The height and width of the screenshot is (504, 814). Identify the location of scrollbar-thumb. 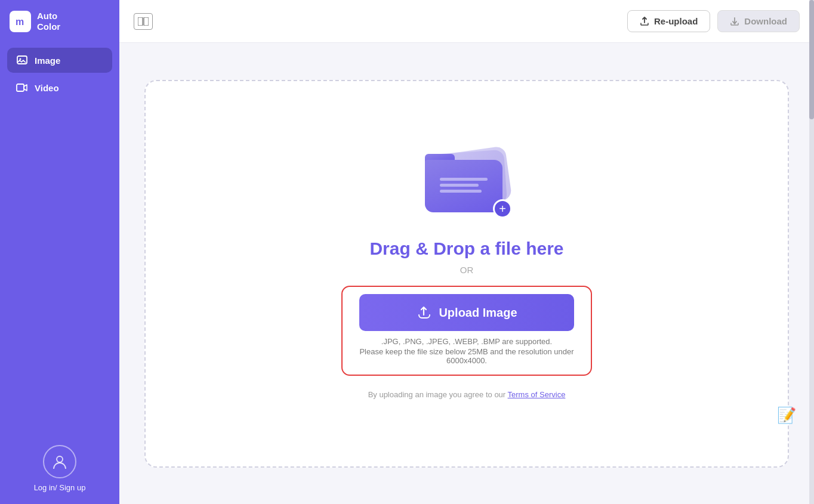
(812, 60).